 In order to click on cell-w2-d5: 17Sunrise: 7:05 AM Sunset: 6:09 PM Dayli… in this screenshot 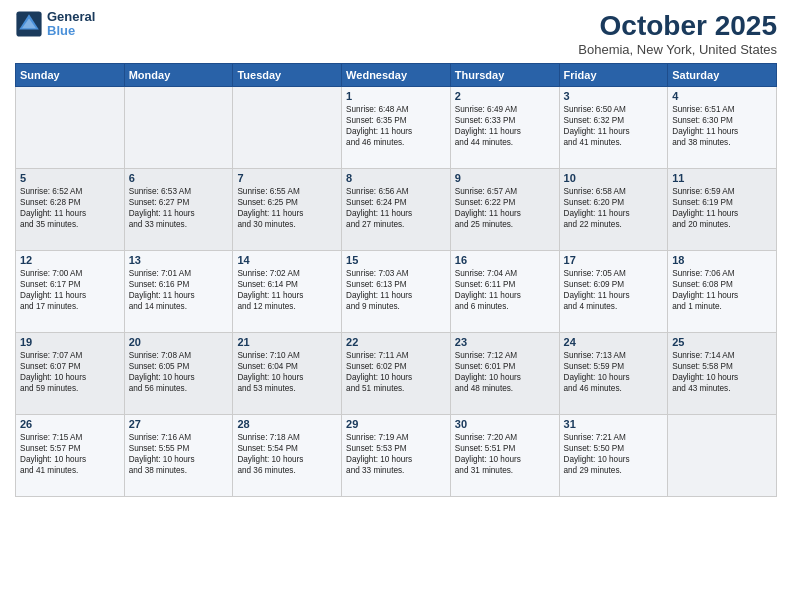, I will do `click(614, 292)`.